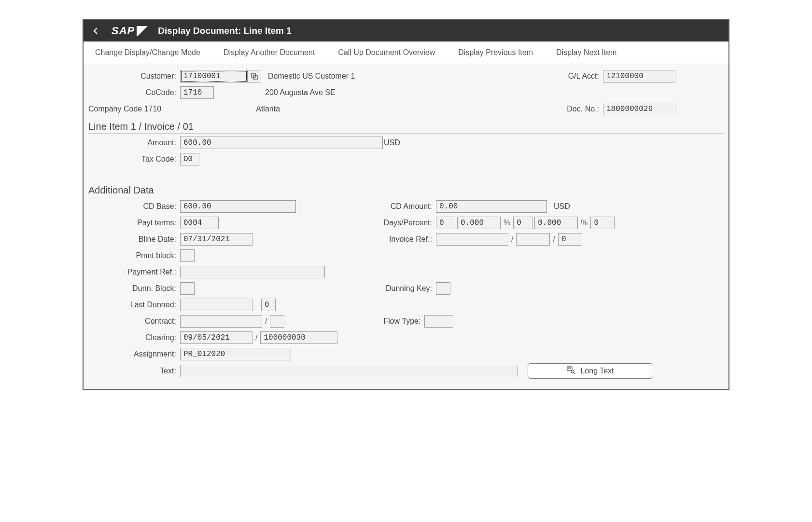 This screenshot has width=812, height=522. What do you see at coordinates (187, 288) in the screenshot?
I see `dunn-block-field` at bounding box center [187, 288].